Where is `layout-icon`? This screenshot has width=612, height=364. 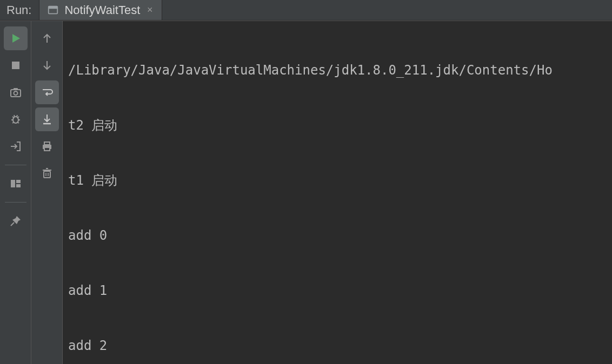 layout-icon is located at coordinates (16, 184).